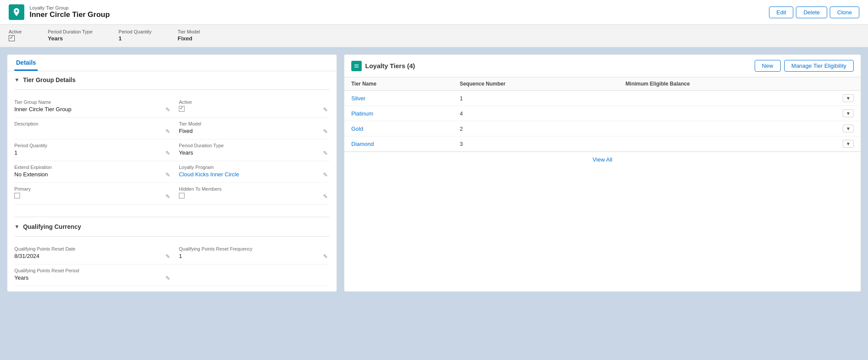 The image size is (868, 360). Describe the element at coordinates (399, 98) in the screenshot. I see `tier-name-cell: Silver` at that location.